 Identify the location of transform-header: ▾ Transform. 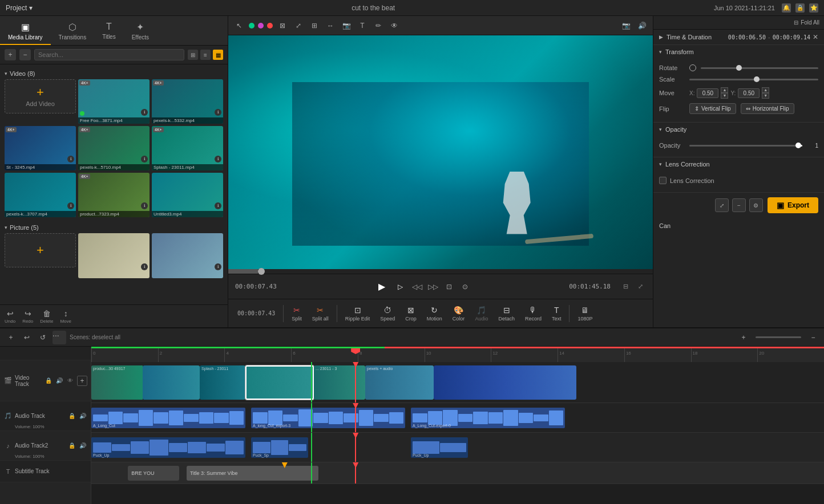
(738, 52).